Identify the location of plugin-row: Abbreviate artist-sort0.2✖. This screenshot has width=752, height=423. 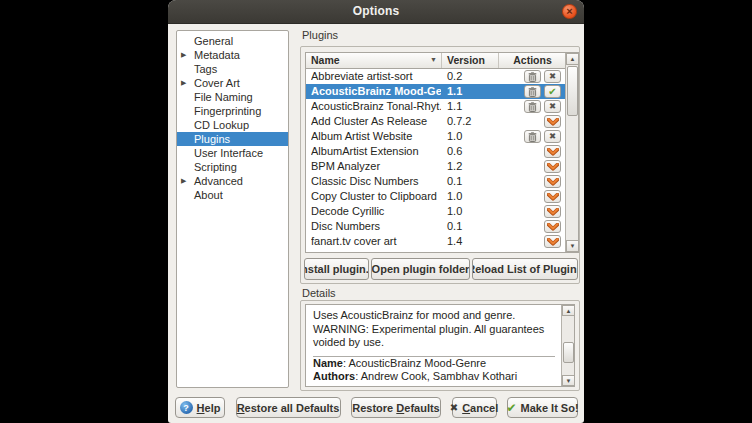
(436, 76).